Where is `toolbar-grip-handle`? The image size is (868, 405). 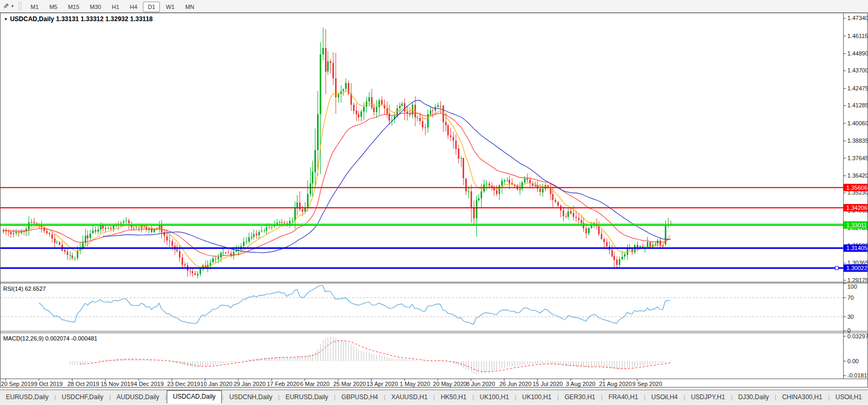
toolbar-grip-handle is located at coordinates (20, 6).